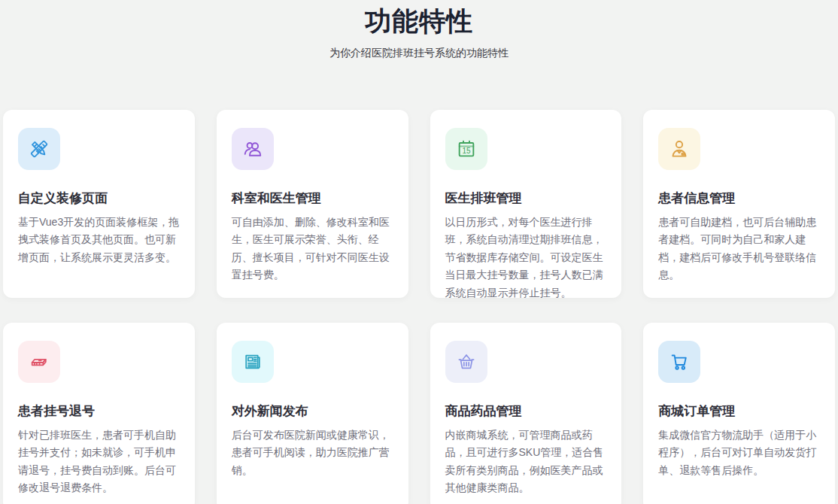 This screenshot has width=838, height=504. What do you see at coordinates (739, 411) in the screenshot?
I see `feature-title: 商城订单管理` at bounding box center [739, 411].